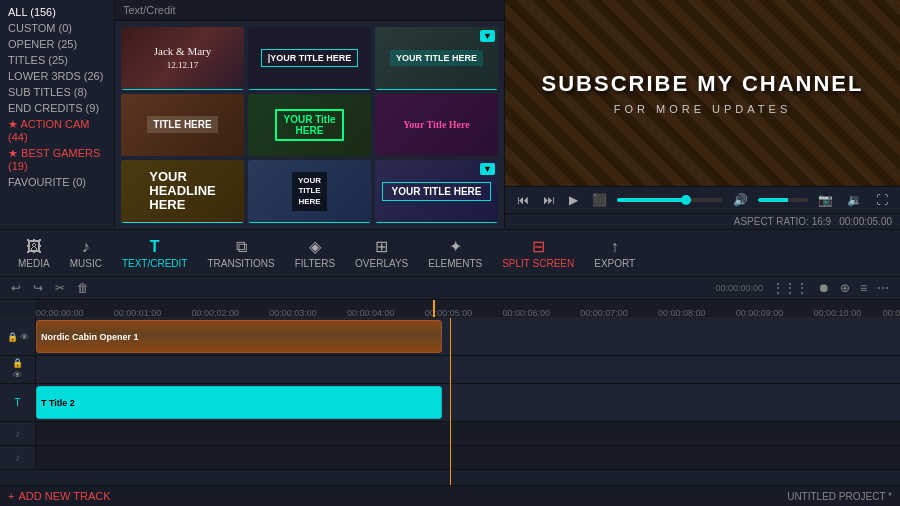  Describe the element at coordinates (57, 182) in the screenshot. I see `sidebar-item-favourite: FAVOURITE (0)` at that location.